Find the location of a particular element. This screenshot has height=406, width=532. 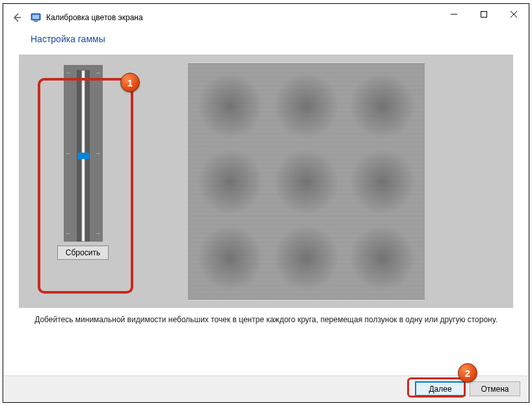

slider-thumb is located at coordinates (83, 156).